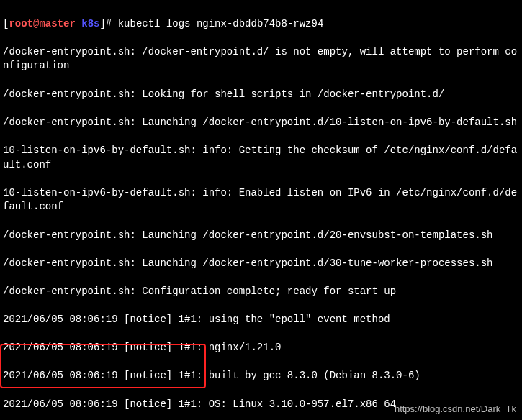 This screenshot has height=420, width=522. I want to click on log-line: /docker-entrypoint.sh: Configuration com…, so click(261, 292).